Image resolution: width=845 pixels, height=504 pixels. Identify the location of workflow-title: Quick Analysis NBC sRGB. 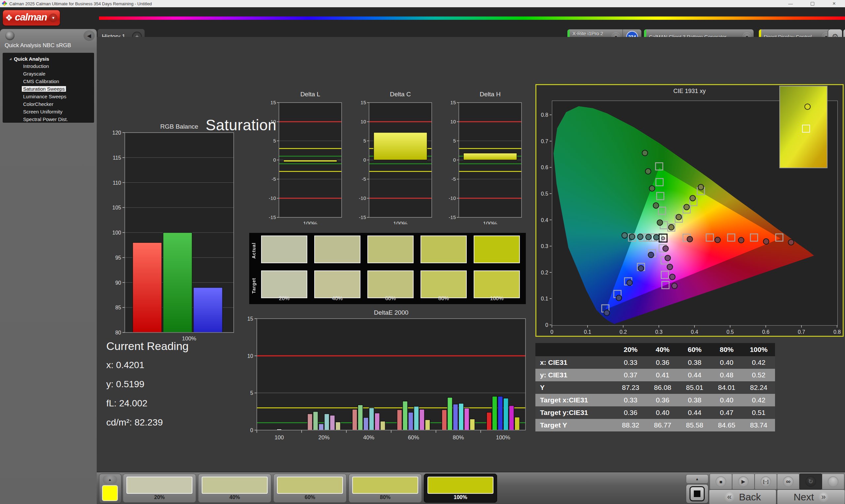
(38, 46).